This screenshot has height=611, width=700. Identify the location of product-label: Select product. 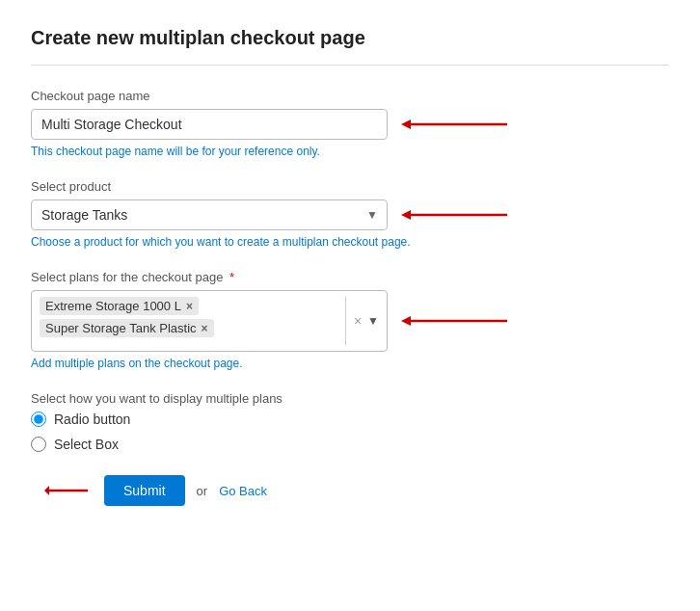
(350, 187).